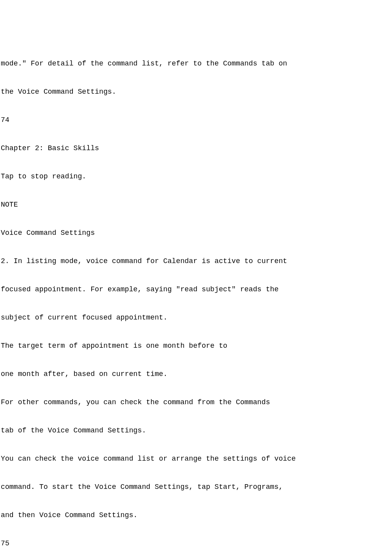  I want to click on text-line: 2. In listing mode, voice command for Ca…, so click(197, 261).